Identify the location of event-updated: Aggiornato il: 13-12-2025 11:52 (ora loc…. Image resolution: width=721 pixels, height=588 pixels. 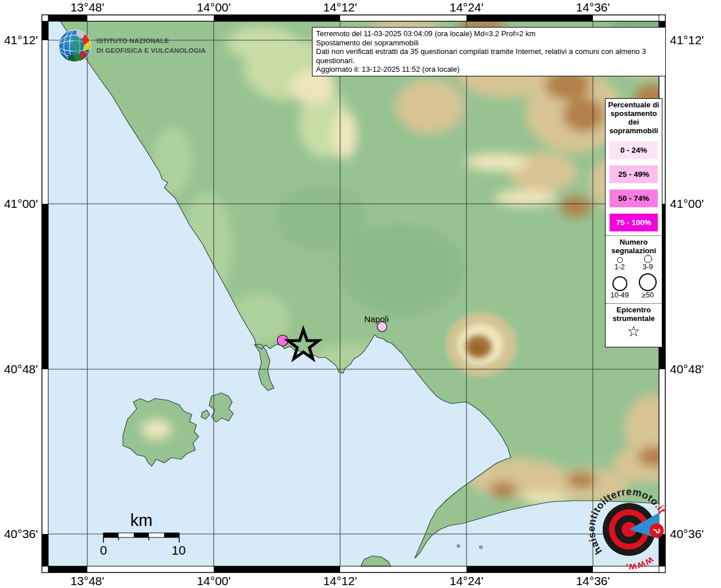
(489, 69).